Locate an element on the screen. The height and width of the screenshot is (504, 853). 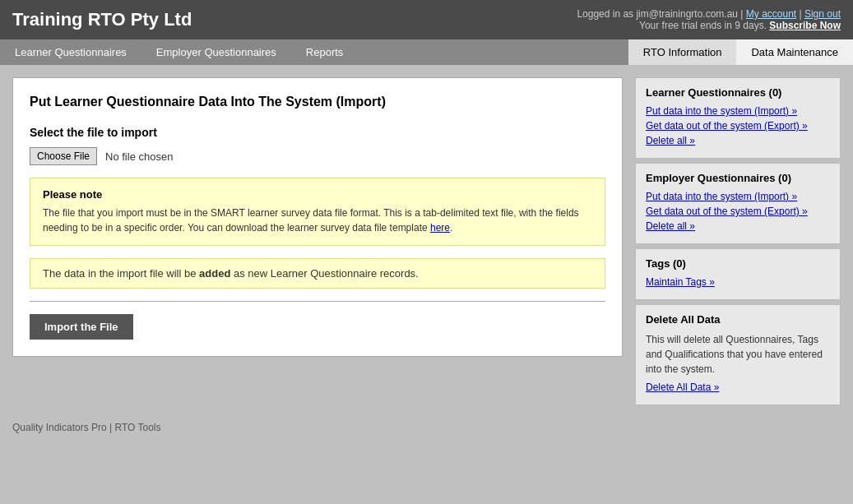
footer-text: Quality Indicators Pro | RTO Tools is located at coordinates (87, 428).